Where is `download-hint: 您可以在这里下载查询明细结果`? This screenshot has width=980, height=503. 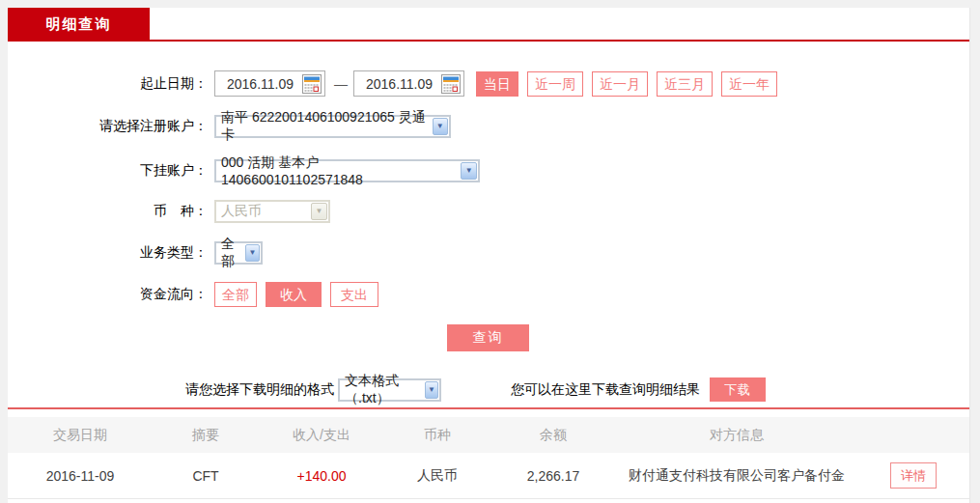 download-hint: 您可以在这里下载查询明细结果 is located at coordinates (605, 390).